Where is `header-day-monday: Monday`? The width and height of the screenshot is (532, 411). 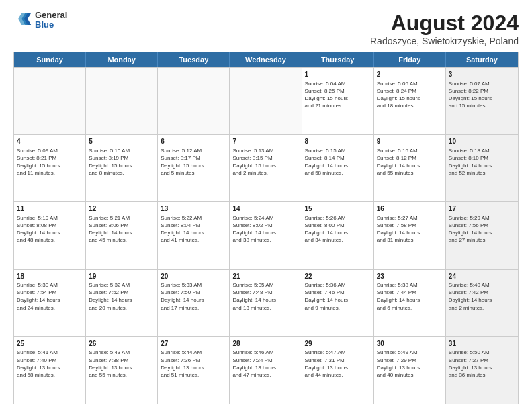
header-day-monday: Monday is located at coordinates (122, 60).